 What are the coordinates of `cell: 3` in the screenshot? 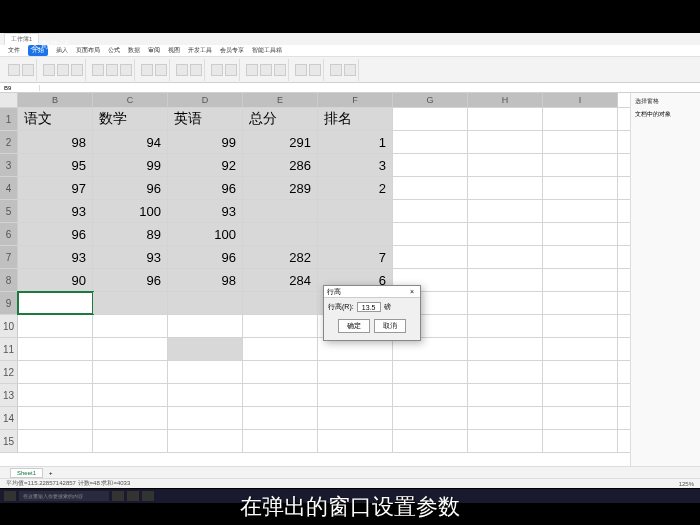 It's located at (356, 165).